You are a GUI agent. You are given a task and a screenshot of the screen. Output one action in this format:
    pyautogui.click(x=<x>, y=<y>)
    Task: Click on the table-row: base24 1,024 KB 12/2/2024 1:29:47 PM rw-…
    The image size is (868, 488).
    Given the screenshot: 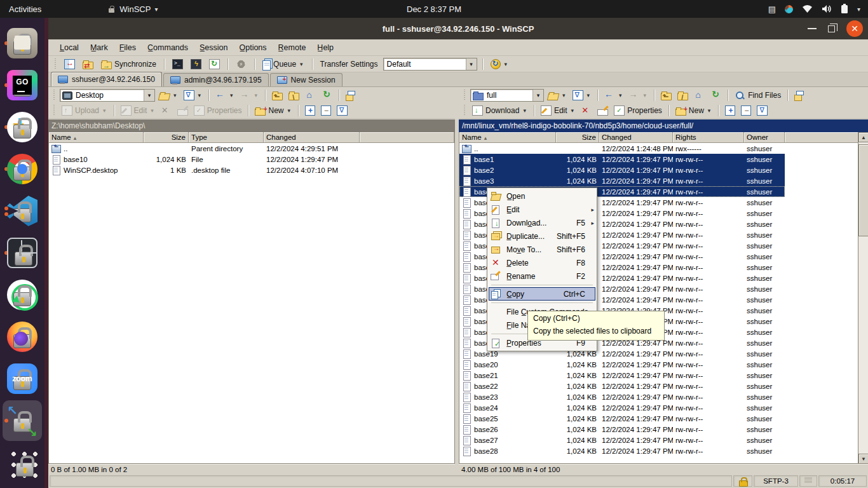 What is the action you would take?
    pyautogui.click(x=659, y=408)
    